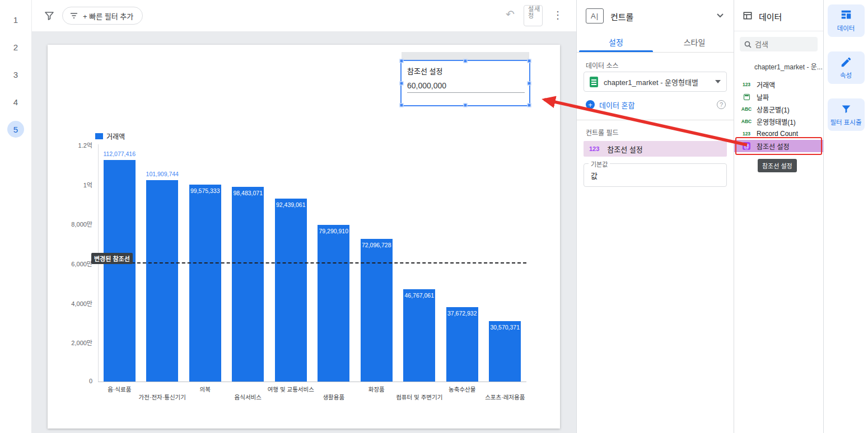 This screenshot has width=868, height=433. Describe the element at coordinates (746, 146) in the screenshot. I see `parameter-icon: @` at that location.